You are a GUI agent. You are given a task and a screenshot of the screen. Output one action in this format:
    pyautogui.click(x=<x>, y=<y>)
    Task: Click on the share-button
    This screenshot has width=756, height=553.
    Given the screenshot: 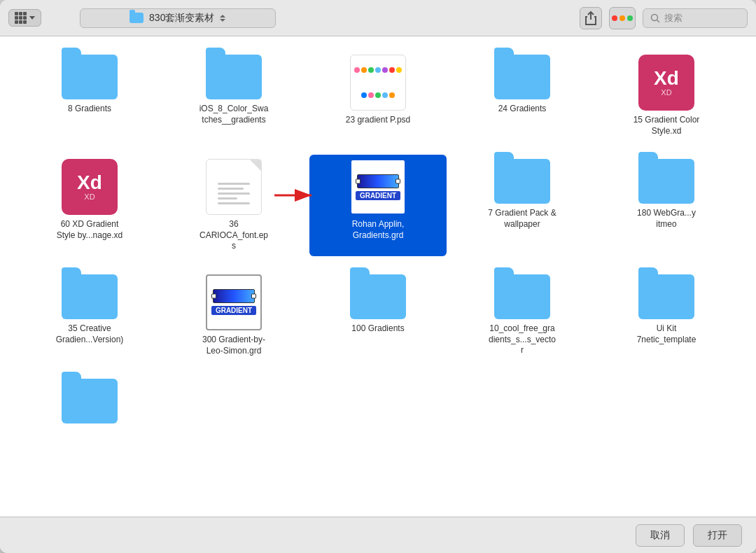 What is the action you would take?
    pyautogui.click(x=591, y=18)
    